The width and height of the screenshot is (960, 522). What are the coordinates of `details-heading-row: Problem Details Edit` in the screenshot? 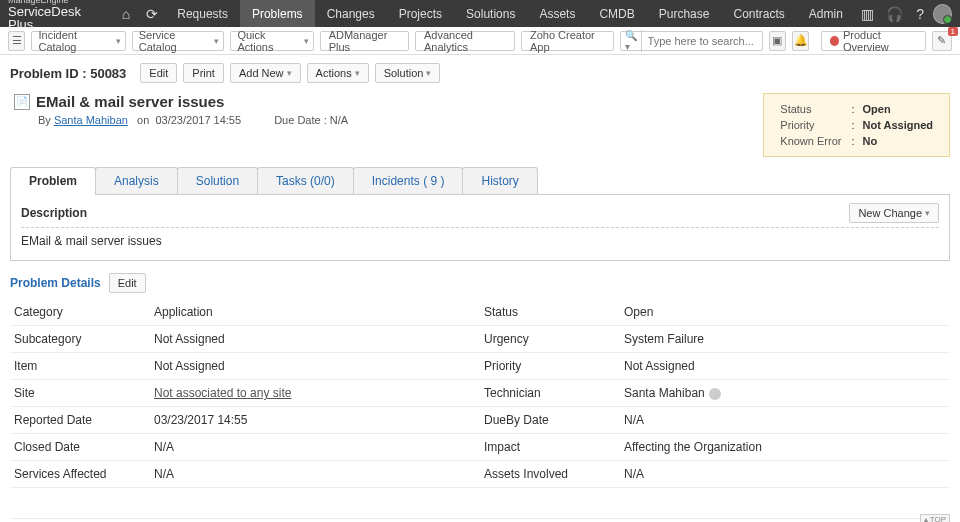 It's located at (480, 283).